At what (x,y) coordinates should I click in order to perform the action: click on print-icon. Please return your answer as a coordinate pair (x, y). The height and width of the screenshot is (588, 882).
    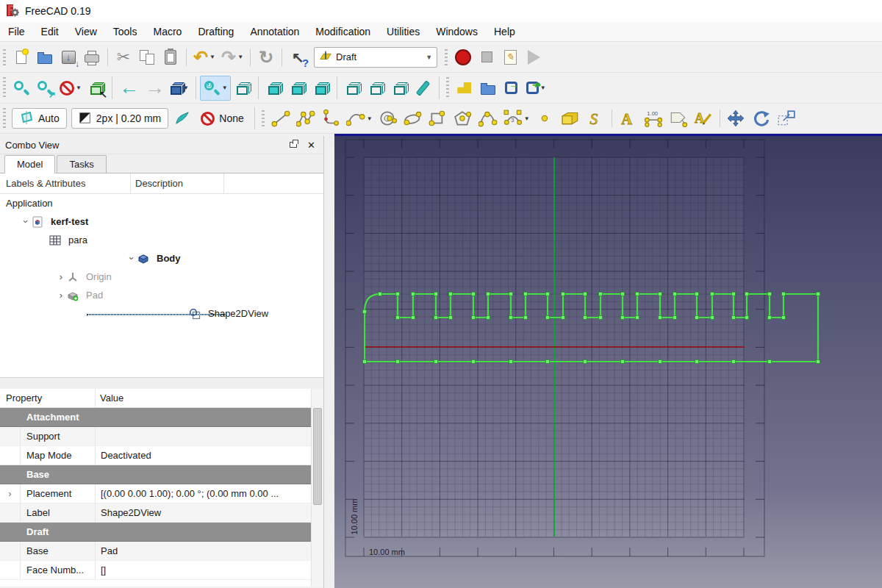
    Looking at the image, I should click on (92, 57).